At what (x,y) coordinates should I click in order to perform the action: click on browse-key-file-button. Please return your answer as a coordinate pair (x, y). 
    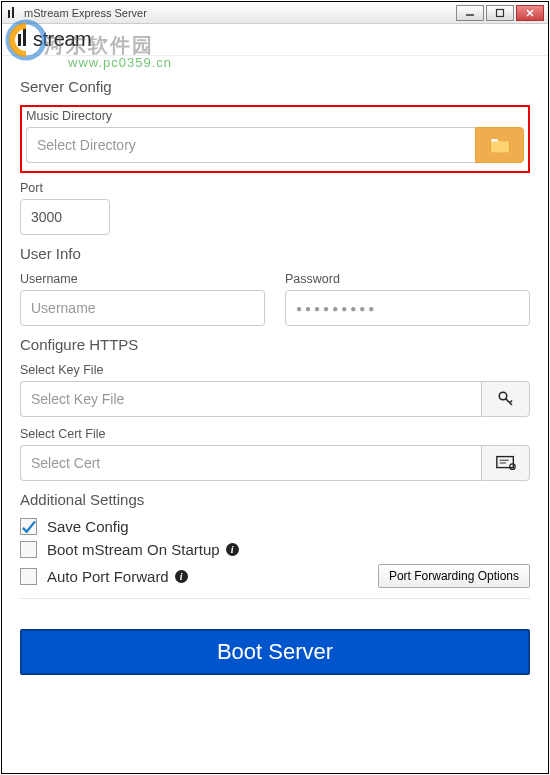
    Looking at the image, I should click on (506, 399).